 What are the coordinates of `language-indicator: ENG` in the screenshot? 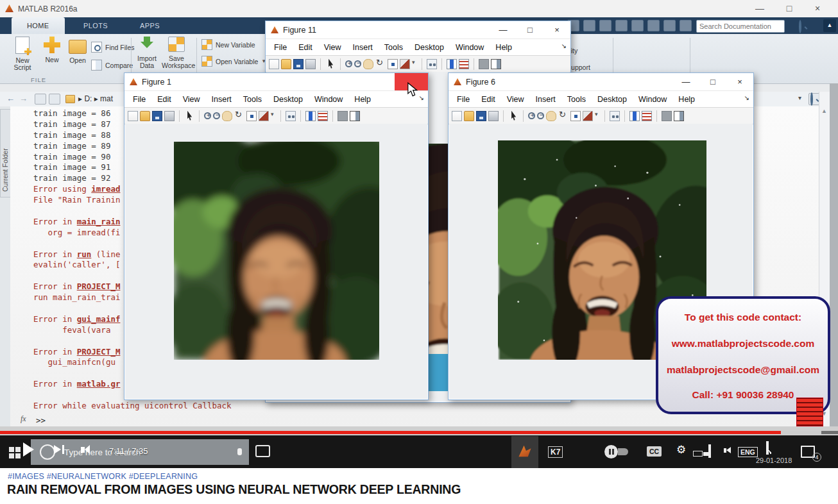 It's located at (748, 452).